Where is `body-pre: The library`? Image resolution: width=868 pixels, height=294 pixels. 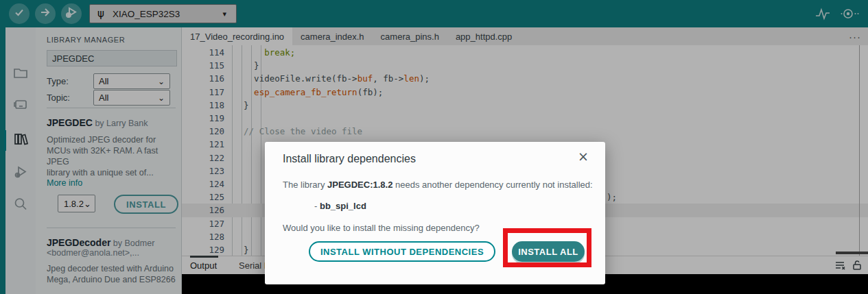
body-pre: The library is located at coordinates (305, 185).